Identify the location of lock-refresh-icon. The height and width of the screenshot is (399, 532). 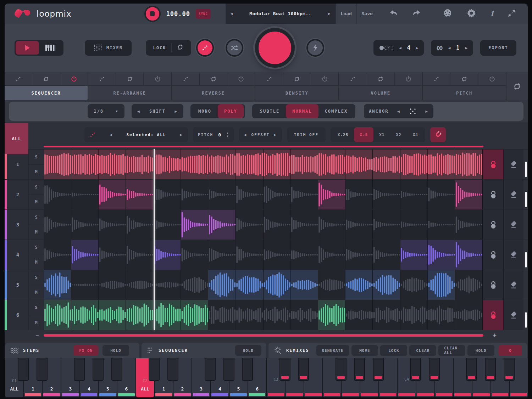
(180, 48).